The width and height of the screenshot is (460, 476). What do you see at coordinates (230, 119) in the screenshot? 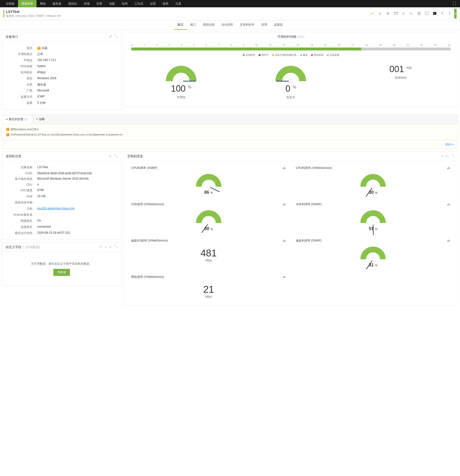
I see `alert-tabs: ● 最近的告警 (2) ✦ 诊断` at bounding box center [230, 119].